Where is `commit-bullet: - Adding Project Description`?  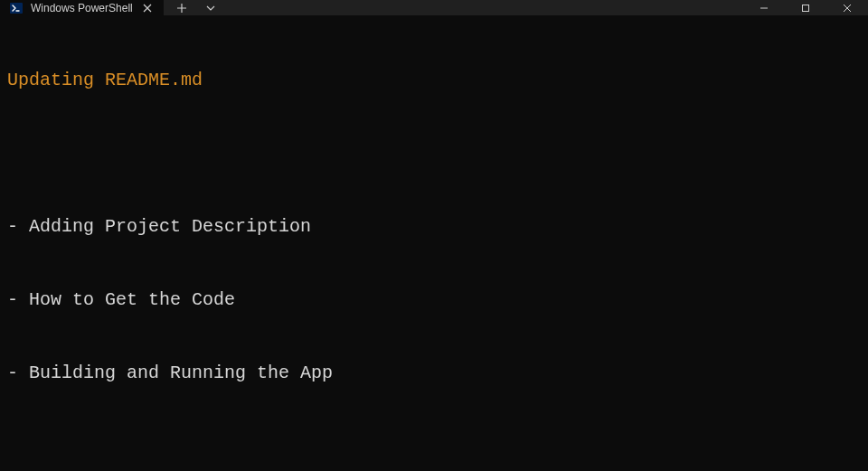 commit-bullet: - Adding Project Description is located at coordinates (434, 226).